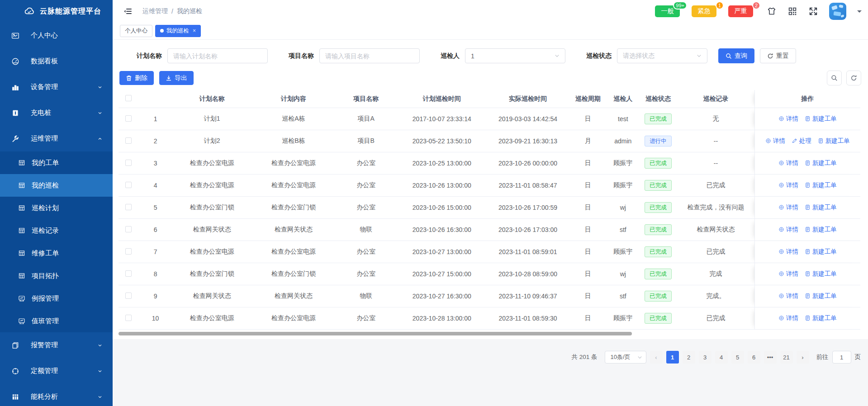 This screenshot has height=406, width=868. I want to click on page-size-select: 10条/页, so click(626, 357).